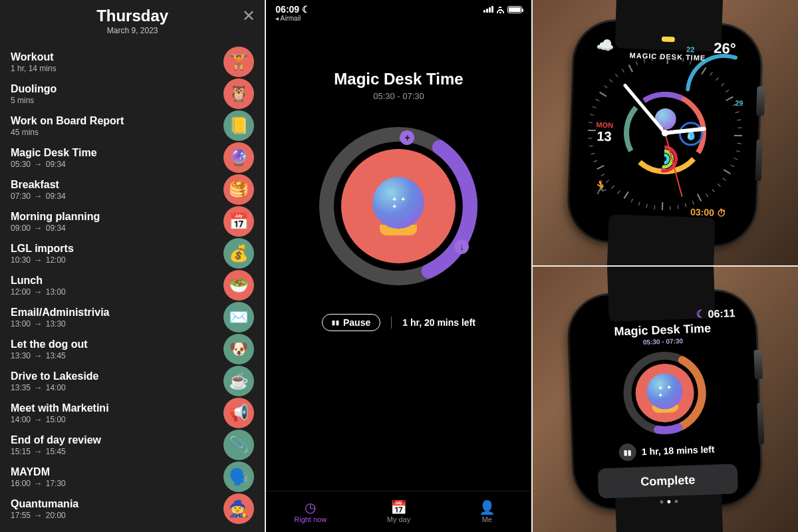 This screenshot has height=532, width=798. I want to click on item-icon: 🔮, so click(239, 158).